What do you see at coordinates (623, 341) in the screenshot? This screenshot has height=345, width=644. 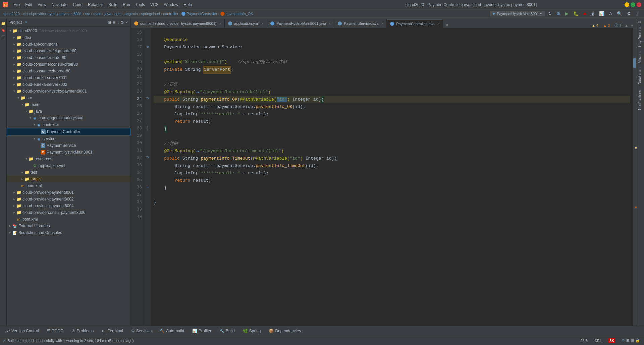 I see `status-icon-1: ⟳` at bounding box center [623, 341].